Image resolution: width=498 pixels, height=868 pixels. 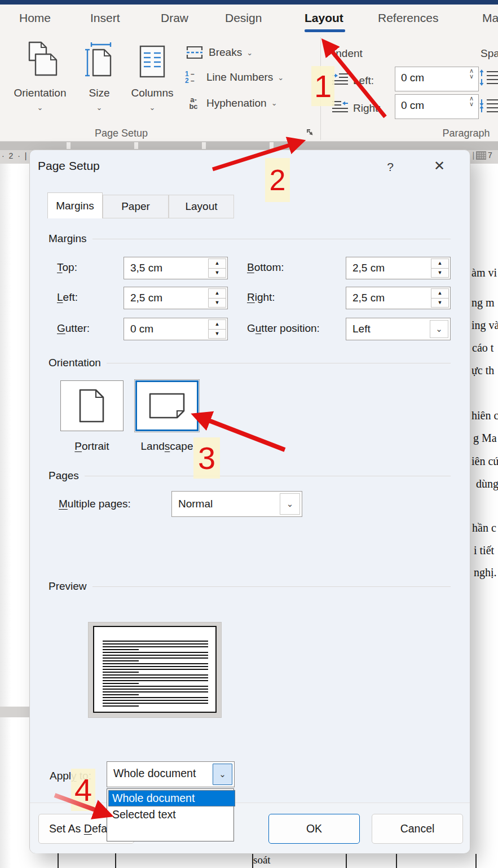 What do you see at coordinates (481, 156) in the screenshot?
I see `ruler-margin-marker-icon` at bounding box center [481, 156].